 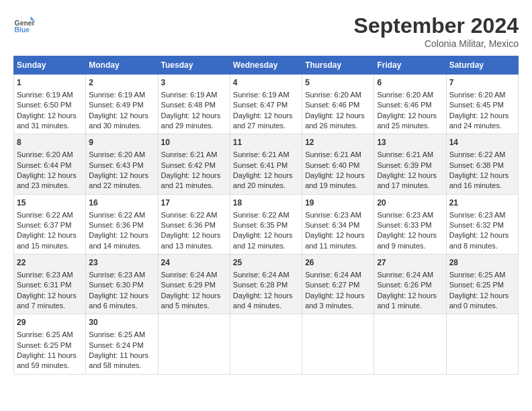 I want to click on calendar-cell: 26Sunrise: 6:24 AMSunset: 6:27 PMDayligh…, so click(x=339, y=285).